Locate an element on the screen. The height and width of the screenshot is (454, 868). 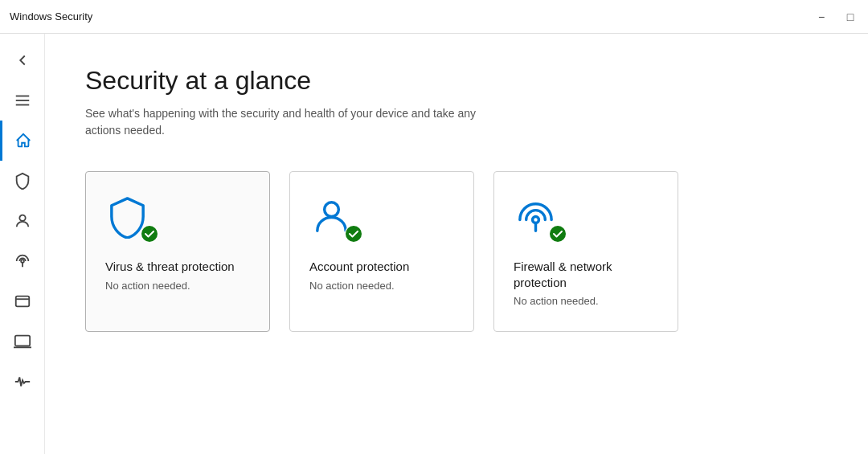
sidebar-item-network-protection is located at coordinates (23, 261).